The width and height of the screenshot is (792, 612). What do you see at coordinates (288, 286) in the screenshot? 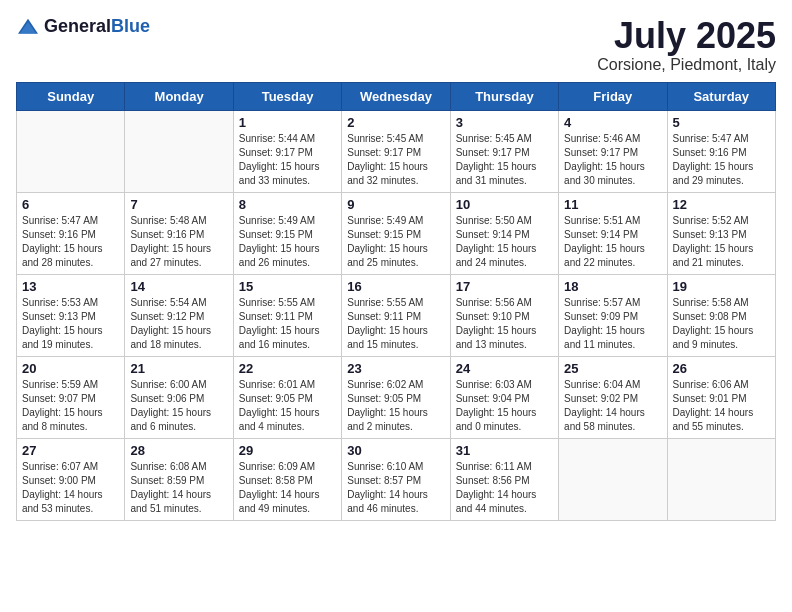
I see `day-number: 15` at bounding box center [288, 286].